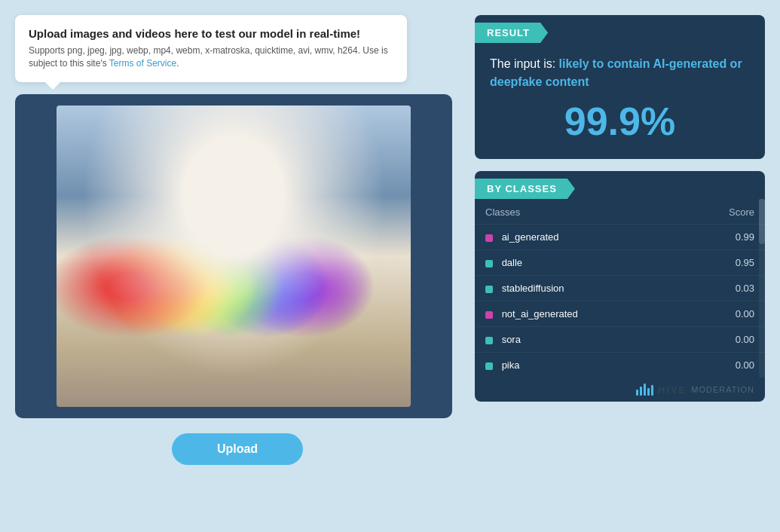 The image size is (780, 532). I want to click on class-name: ai_generated, so click(531, 237).